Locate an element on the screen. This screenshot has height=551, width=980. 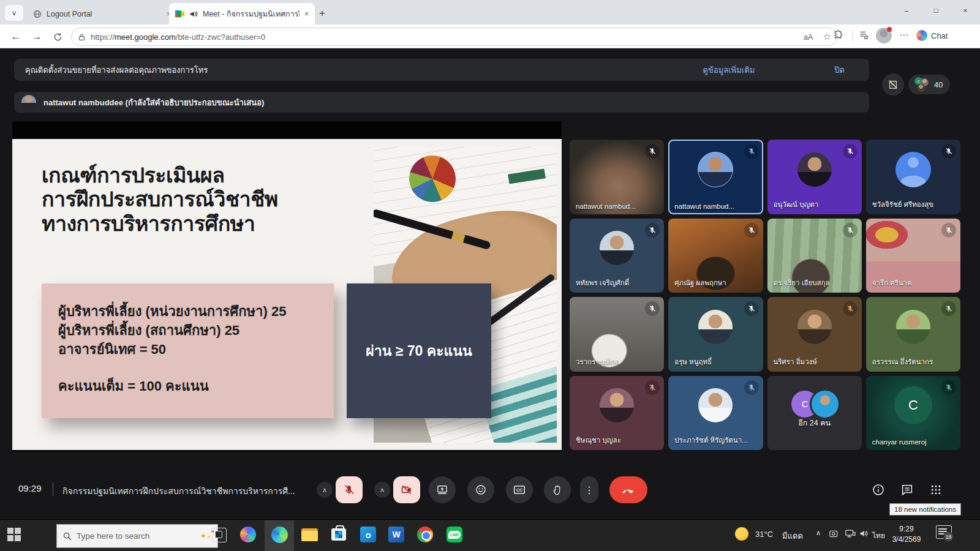
participant-tile: จารึก ศรีนาค is located at coordinates (913, 256).